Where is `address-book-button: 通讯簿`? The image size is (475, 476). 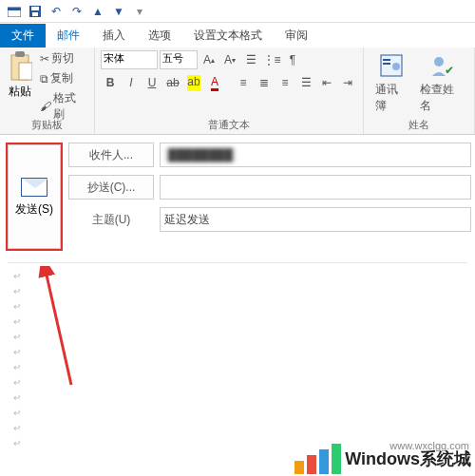
address-book-button: 通讯簿 is located at coordinates (391, 83).